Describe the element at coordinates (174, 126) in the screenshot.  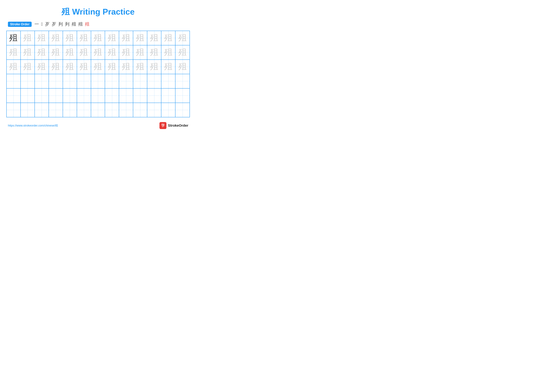
I see `footer-brand: 字 StrokeOrder` at that location.